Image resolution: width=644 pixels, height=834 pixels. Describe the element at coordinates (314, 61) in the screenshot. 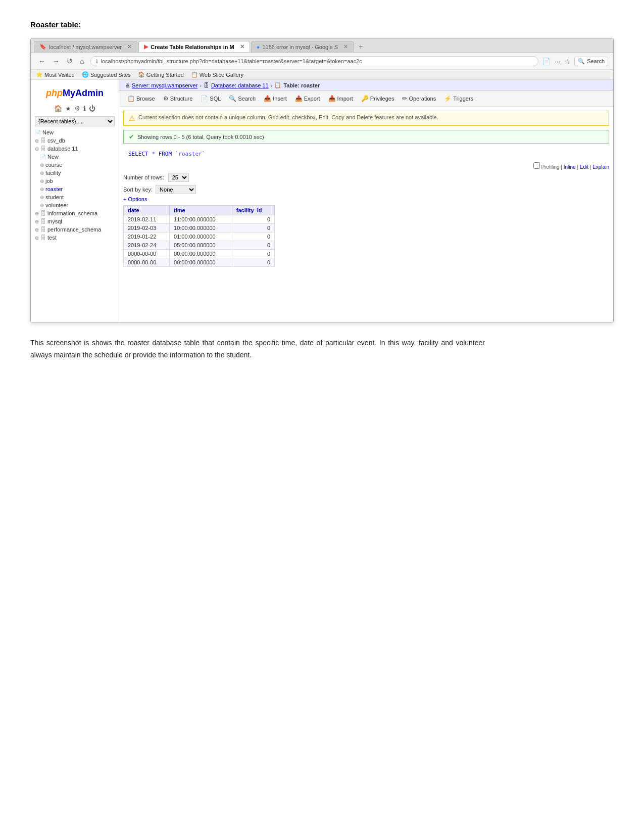

I see `url-bar: ℹ localhost/phpmyadmin/tbl_structure.php…` at that location.